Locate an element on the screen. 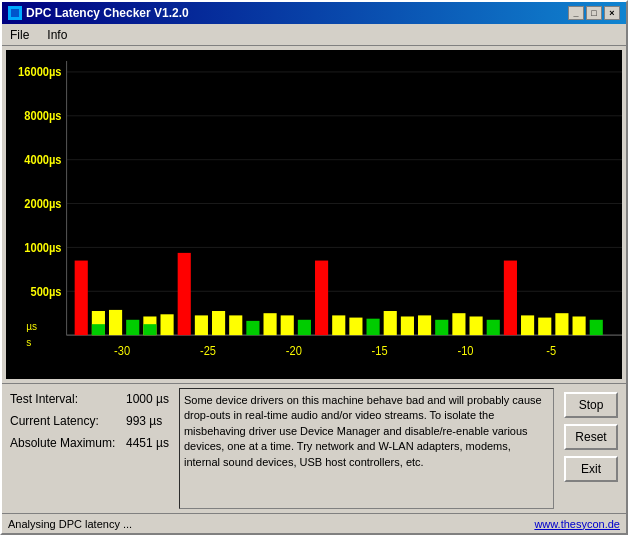 The image size is (628, 535). stats-panel: Test Interval: 1000 µs Current Latency: … is located at coordinates (90, 448).